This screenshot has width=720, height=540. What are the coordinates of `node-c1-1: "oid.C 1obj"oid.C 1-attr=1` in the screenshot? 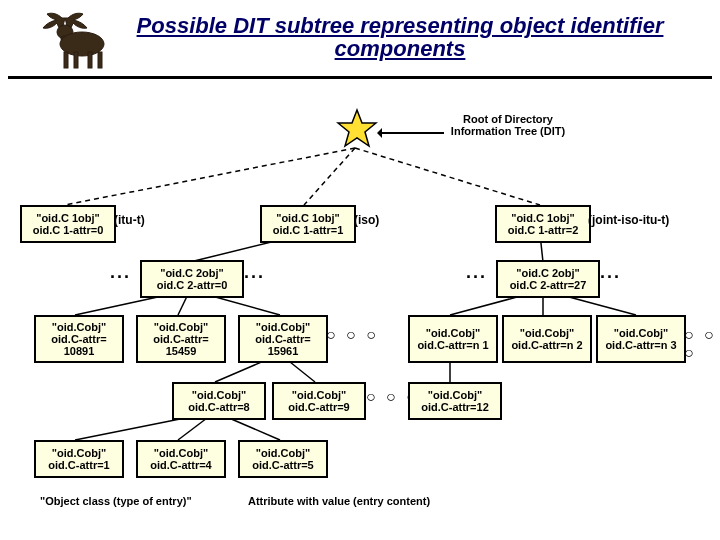 It's located at (308, 224).